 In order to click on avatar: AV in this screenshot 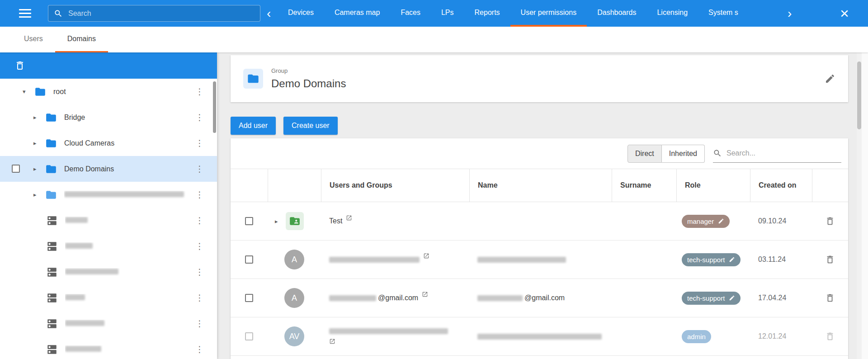, I will do `click(294, 336)`.